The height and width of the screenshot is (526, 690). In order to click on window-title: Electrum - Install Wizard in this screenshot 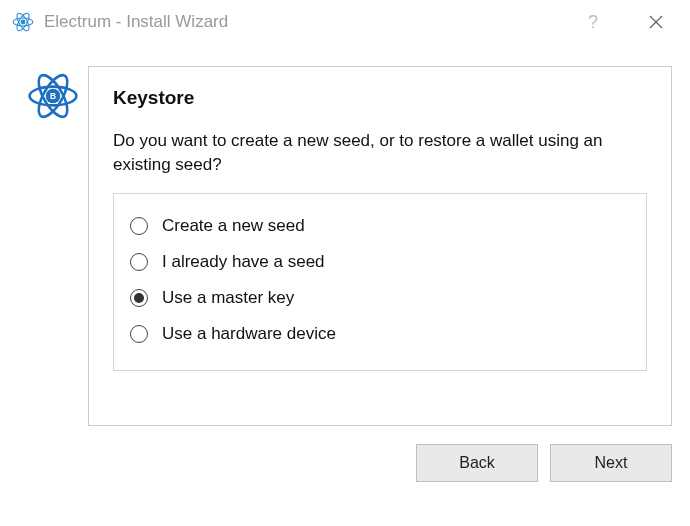, I will do `click(316, 22)`.